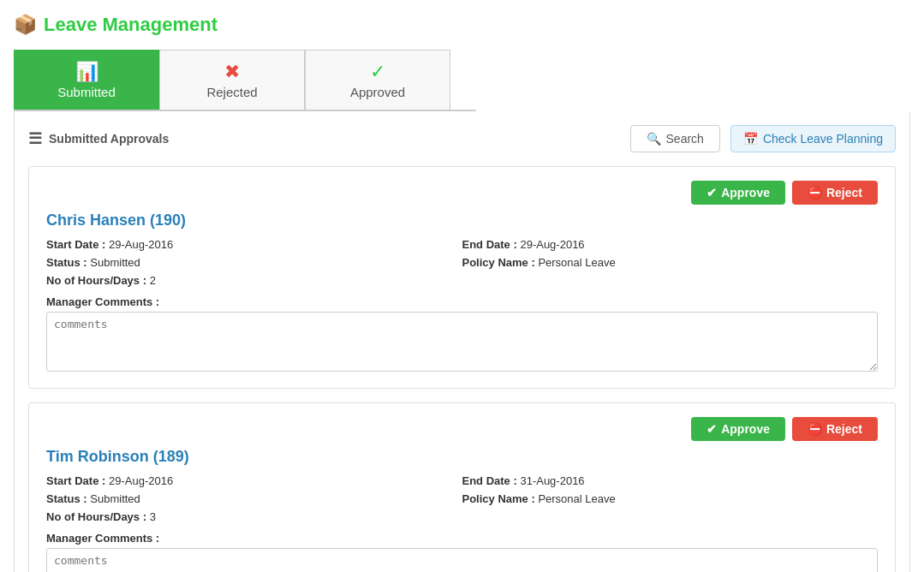  Describe the element at coordinates (67, 498) in the screenshot. I see `status-label-1: Status :` at that location.